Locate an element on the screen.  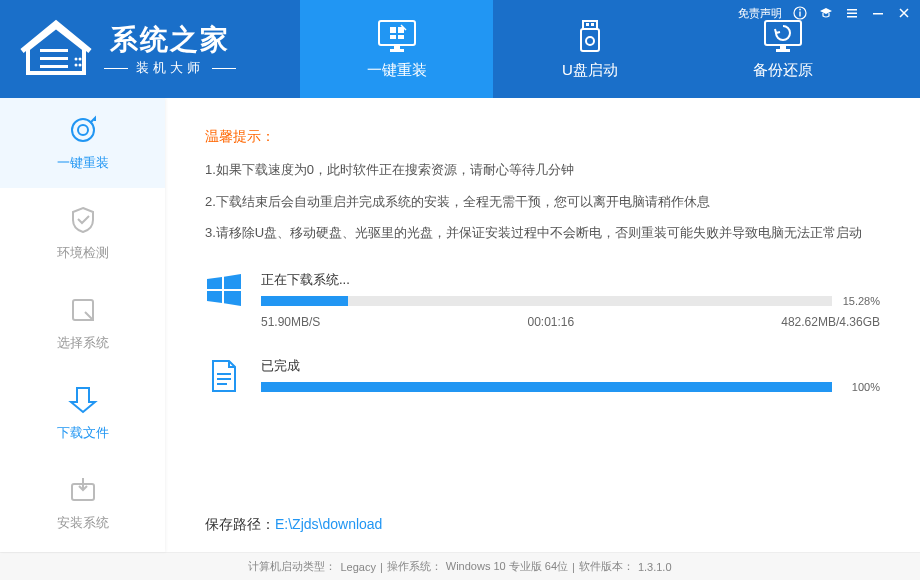
brand-title: 系统之家 is located at coordinates (170, 40).